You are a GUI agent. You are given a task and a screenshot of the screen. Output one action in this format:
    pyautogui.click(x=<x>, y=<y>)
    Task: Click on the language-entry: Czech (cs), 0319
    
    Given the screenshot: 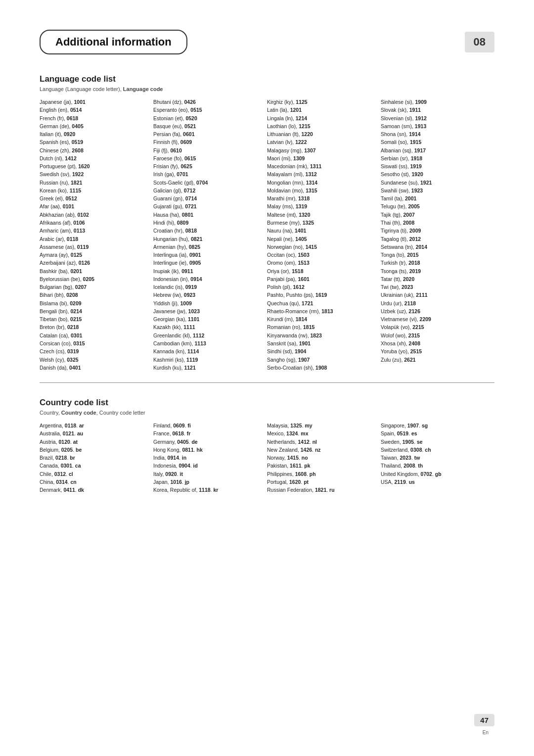 What is the action you would take?
    pyautogui.click(x=94, y=351)
    